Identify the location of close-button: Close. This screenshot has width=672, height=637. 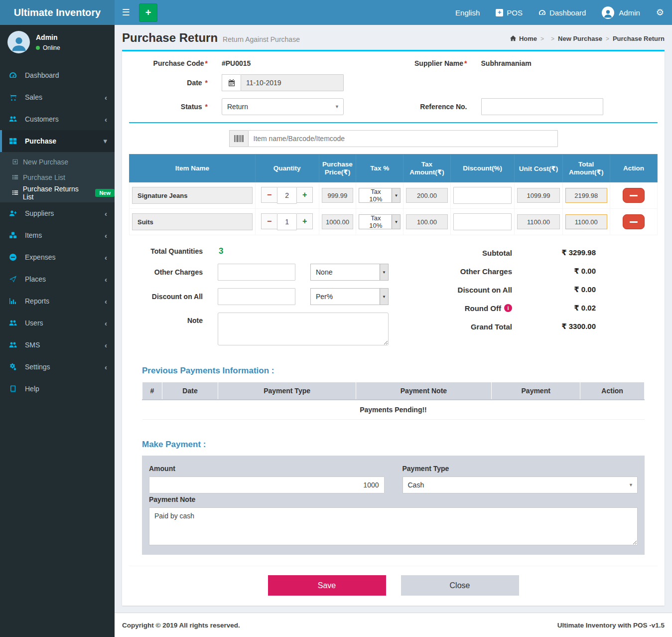
(460, 585).